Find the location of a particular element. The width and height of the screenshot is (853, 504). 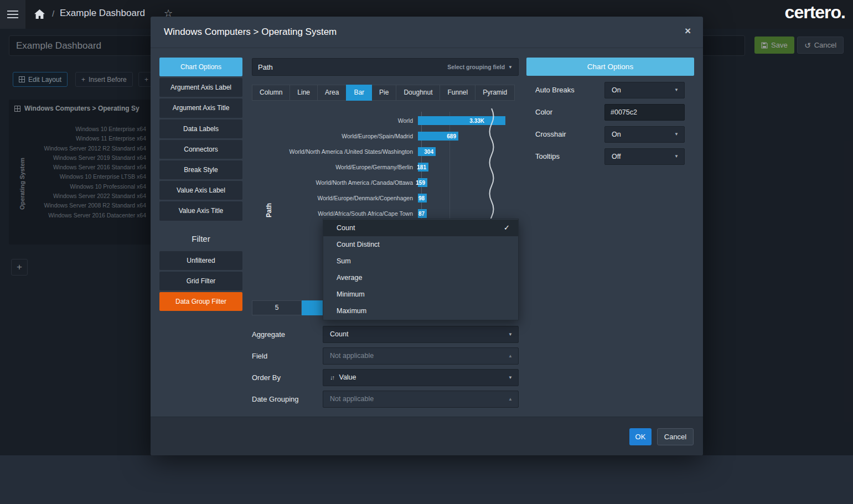

menu-icon is located at coordinates (13, 14).